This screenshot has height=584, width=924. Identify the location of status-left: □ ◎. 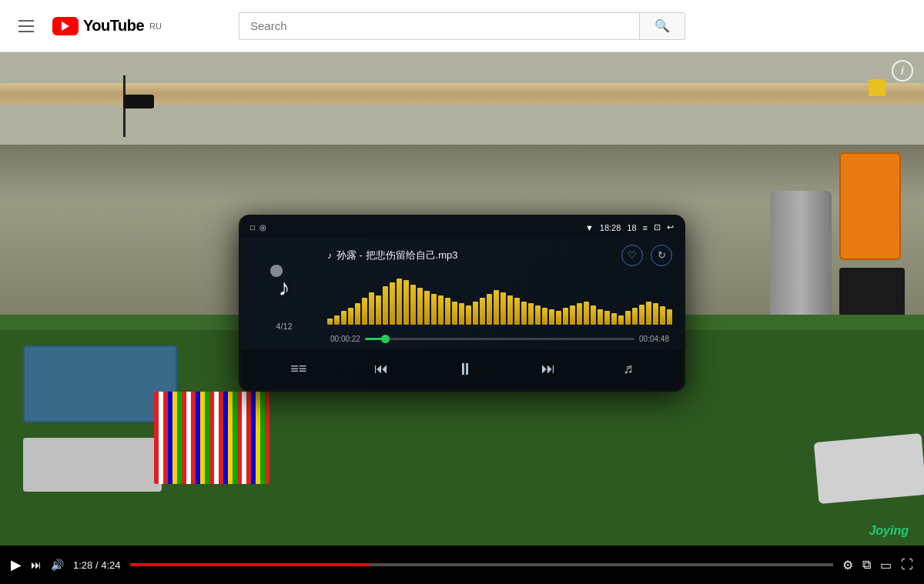
(259, 228).